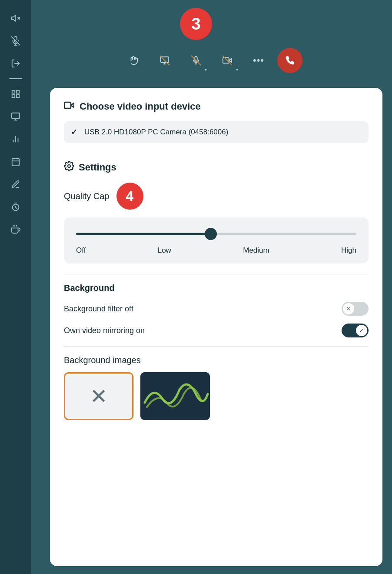  I want to click on sidebar-icon-volume, so click(16, 18).